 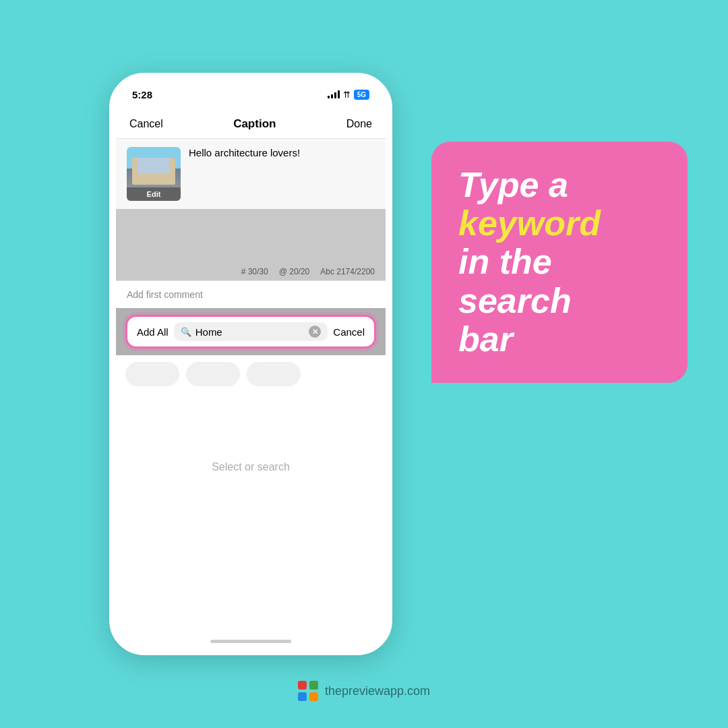 I want to click on mention-count: @ 20/20, so click(x=295, y=272).